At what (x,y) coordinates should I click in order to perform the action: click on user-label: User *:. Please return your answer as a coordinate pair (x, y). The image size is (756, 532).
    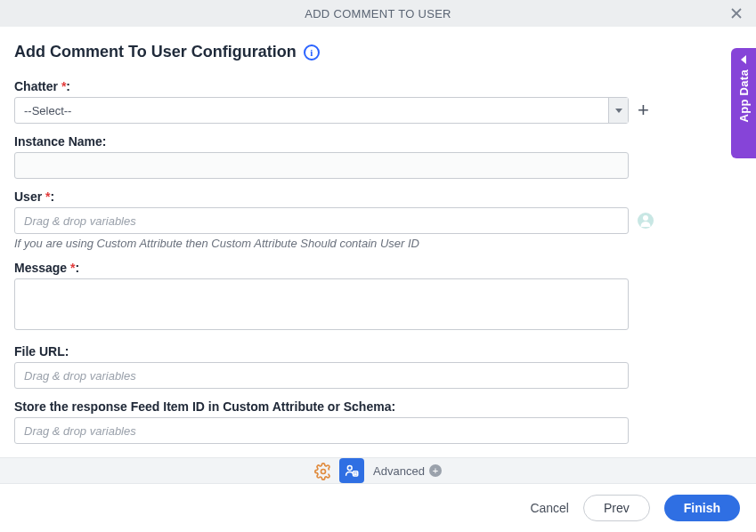
    Looking at the image, I should click on (378, 197).